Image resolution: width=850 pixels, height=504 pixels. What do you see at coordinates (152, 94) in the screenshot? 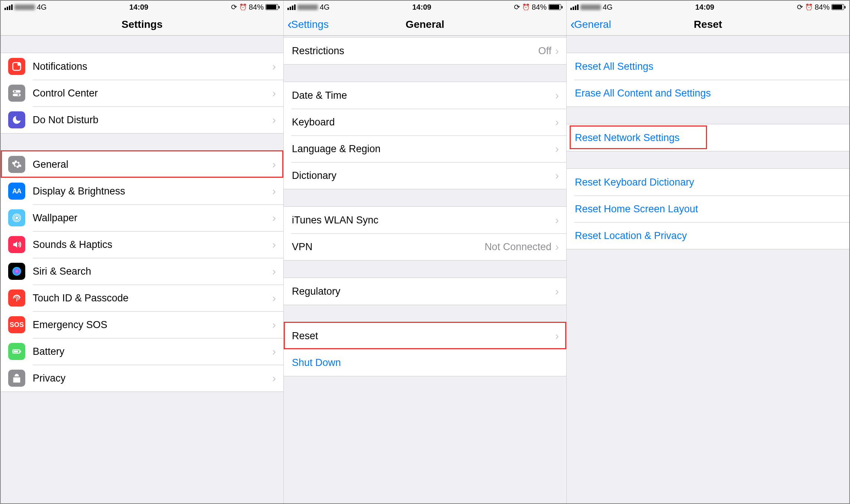
I see `row-label: Control Center` at bounding box center [152, 94].